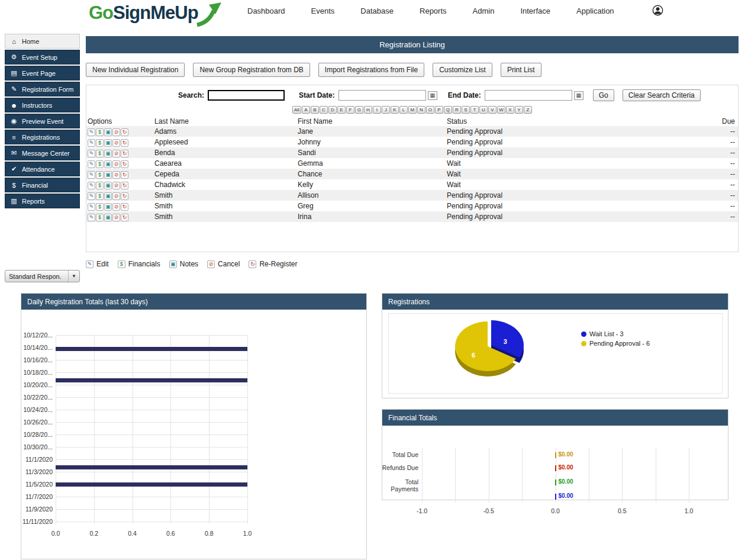  What do you see at coordinates (412, 217) in the screenshot?
I see `table-row: ✎$▣⊘↻SmithIrinaPending Approval--` at bounding box center [412, 217].